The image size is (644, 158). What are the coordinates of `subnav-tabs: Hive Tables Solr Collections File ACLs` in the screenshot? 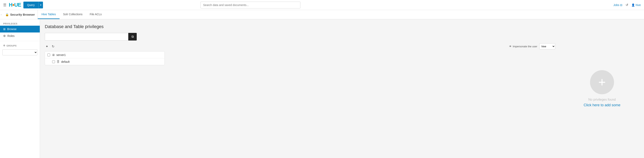 It's located at (72, 15).